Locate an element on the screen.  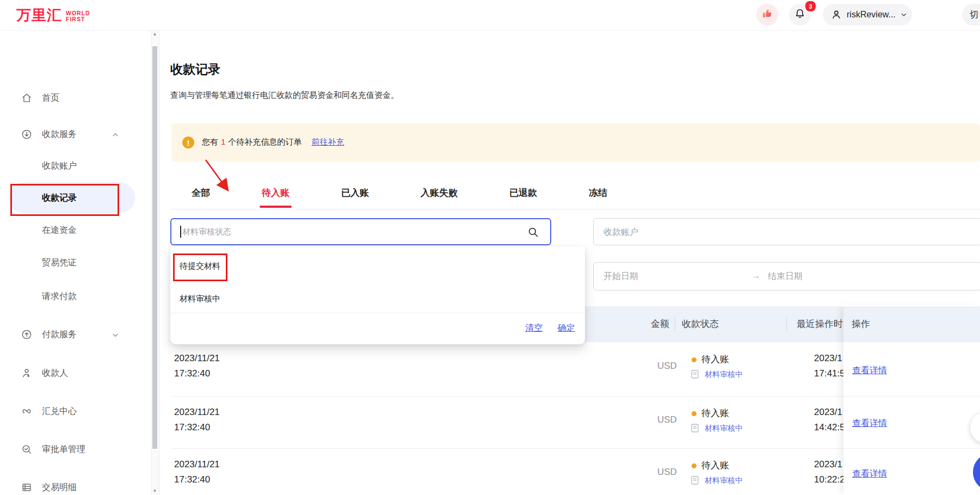
sidebar-item-funds-in-transit: 在途资金 is located at coordinates (76, 230).